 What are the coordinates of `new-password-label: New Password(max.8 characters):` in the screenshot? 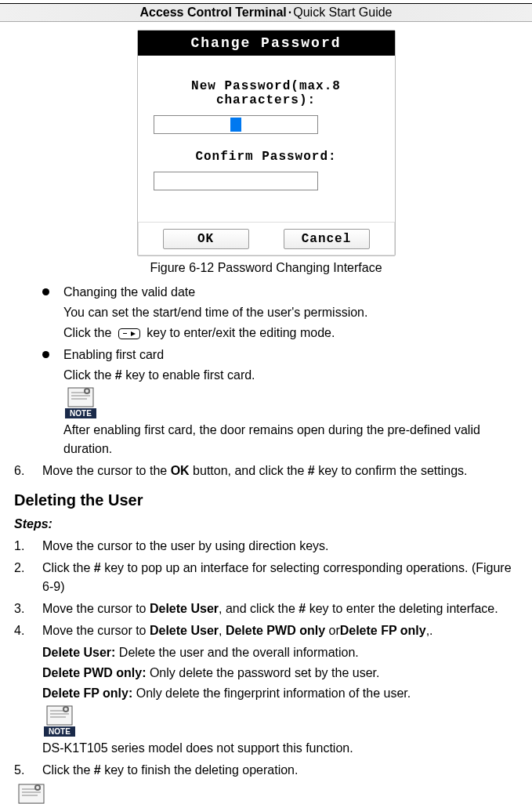 It's located at (266, 93).